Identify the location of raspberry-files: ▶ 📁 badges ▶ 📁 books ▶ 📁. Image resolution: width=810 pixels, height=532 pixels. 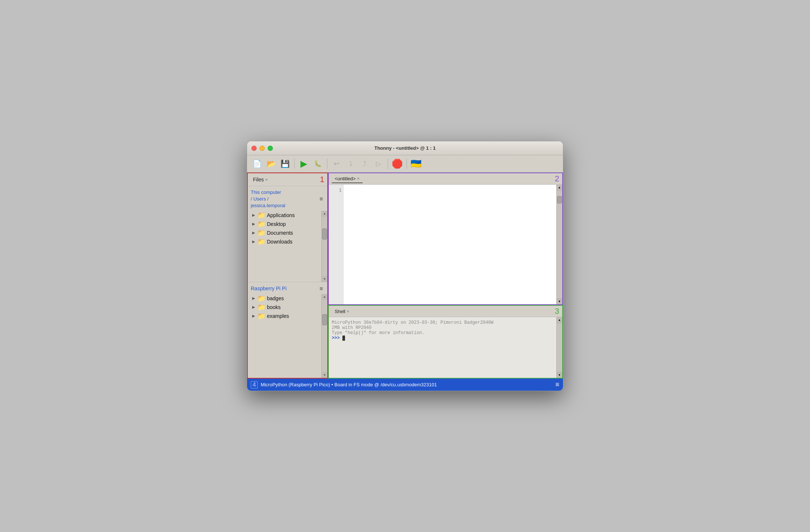
(285, 336).